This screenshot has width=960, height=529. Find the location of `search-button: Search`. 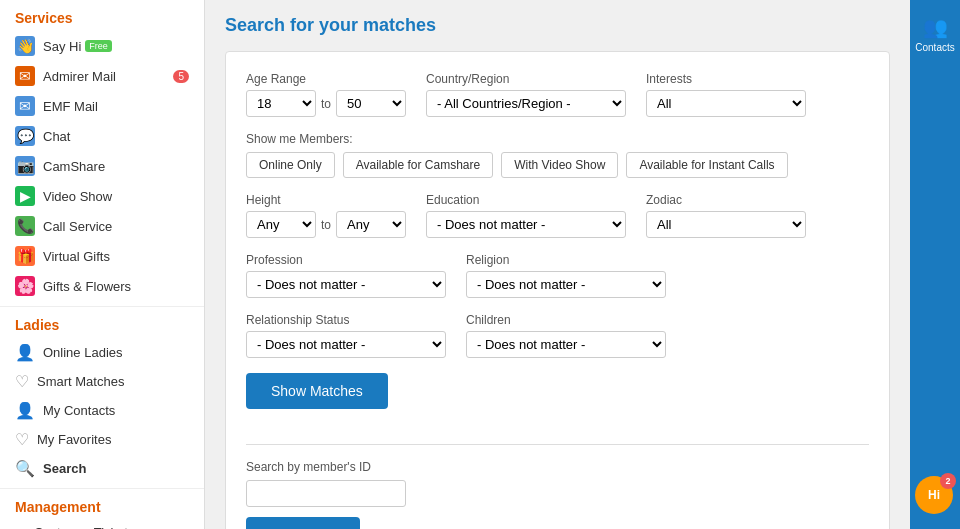

search-button: Search is located at coordinates (303, 523).